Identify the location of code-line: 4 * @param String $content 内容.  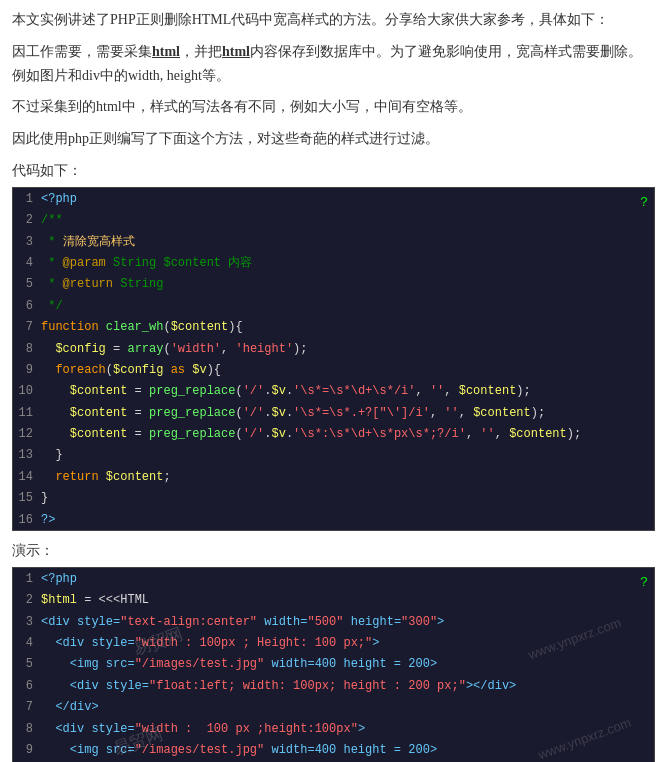
(334, 262).